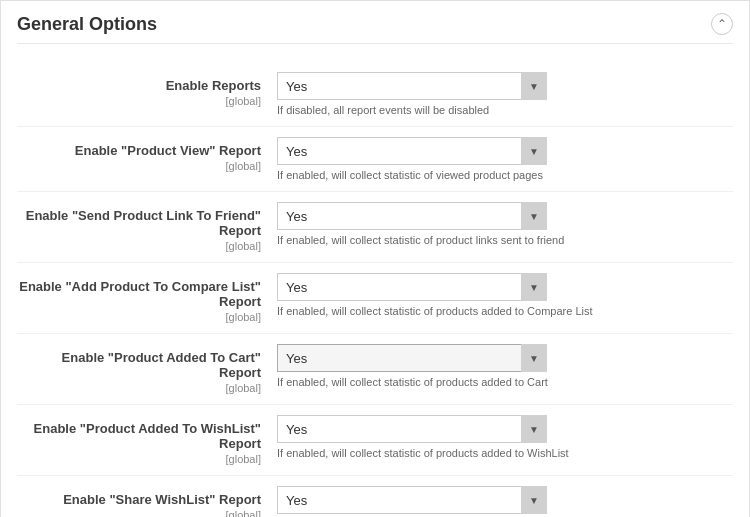 The height and width of the screenshot is (517, 750). Describe the element at coordinates (147, 154) in the screenshot. I see `setting-label-col: Enable "Product View" Report[global]` at that location.